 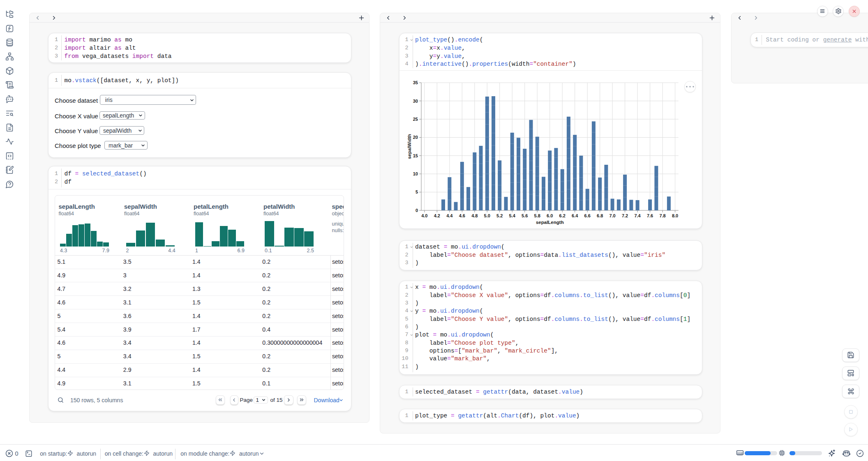 I want to click on svg-text: sepalLength, so click(x=550, y=222).